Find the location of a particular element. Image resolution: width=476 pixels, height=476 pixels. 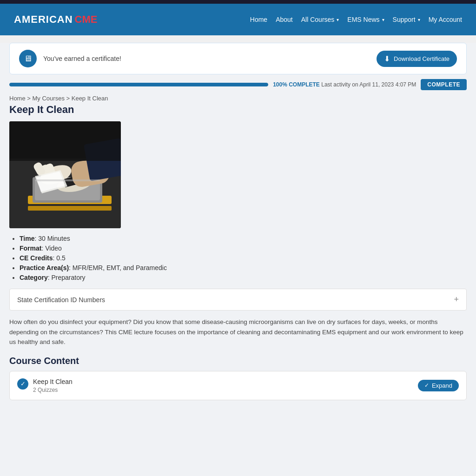

main-nav: Home About All Courses ▾ EMS News ▾ Supp… is located at coordinates (356, 20).